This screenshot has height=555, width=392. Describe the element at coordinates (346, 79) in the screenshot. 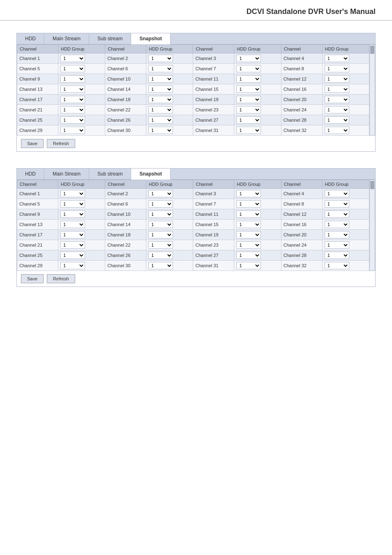

I see `hdd-group-cell-2-7: 1` at that location.